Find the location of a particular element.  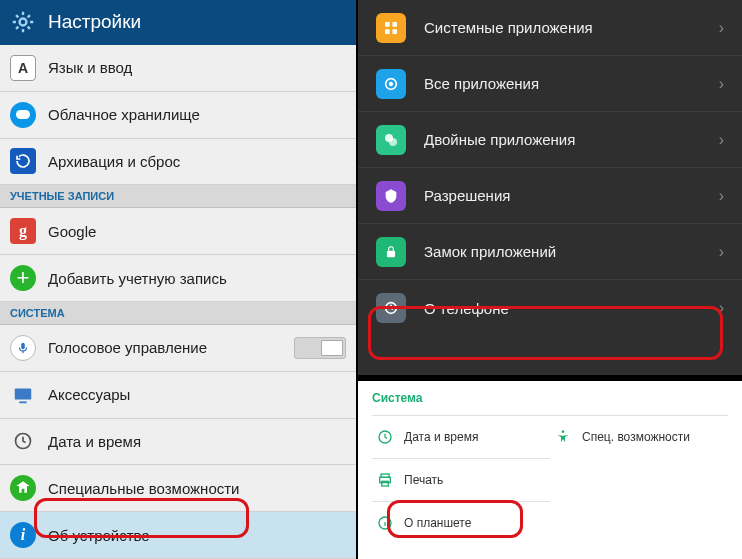

cloud-icon is located at coordinates (23, 115).